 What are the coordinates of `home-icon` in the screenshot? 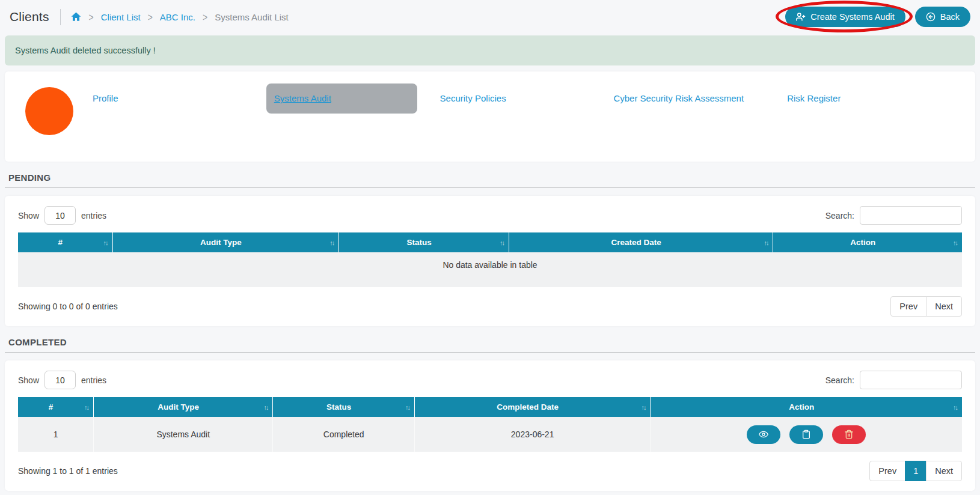 It's located at (76, 17).